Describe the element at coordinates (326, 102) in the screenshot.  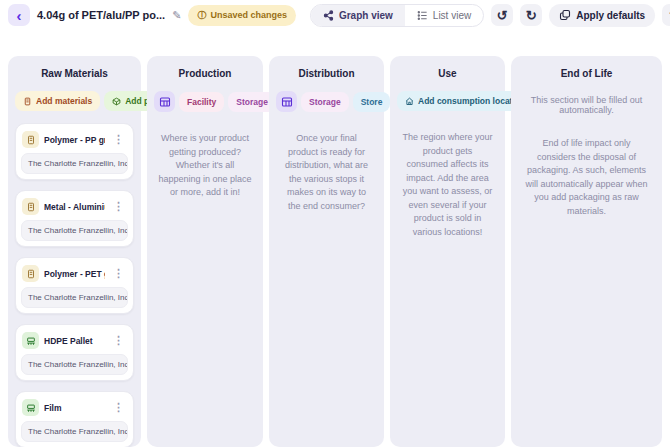
I see `distribution-actions: Storage Store ⋮` at that location.